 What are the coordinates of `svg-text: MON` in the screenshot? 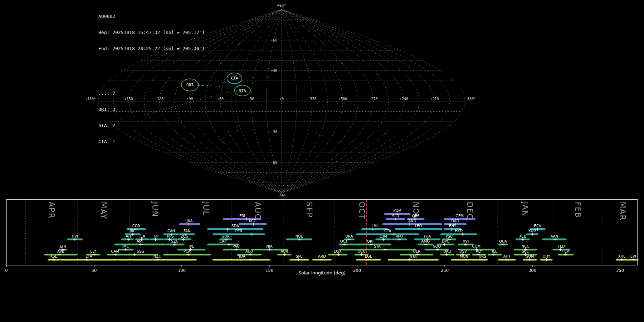 It's located at (464, 256).